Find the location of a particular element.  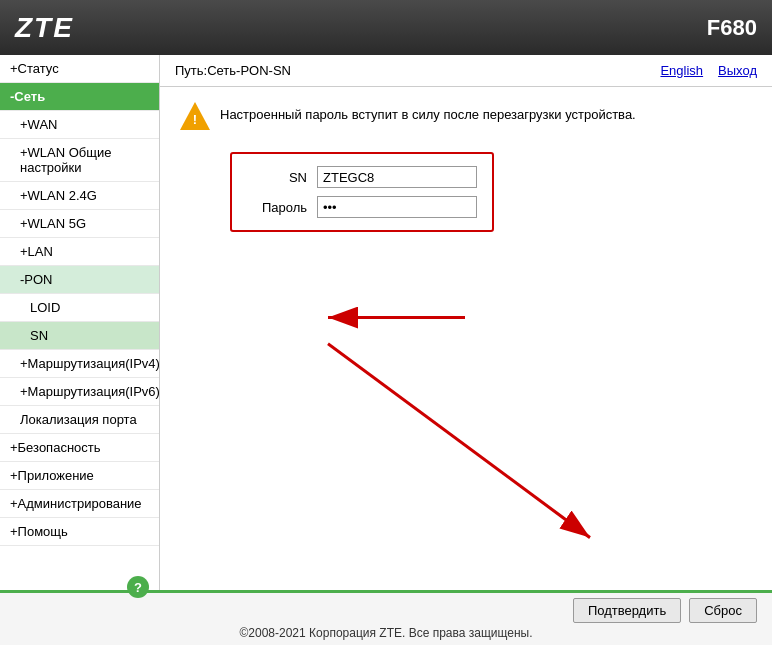

warning-icon is located at coordinates (195, 117).